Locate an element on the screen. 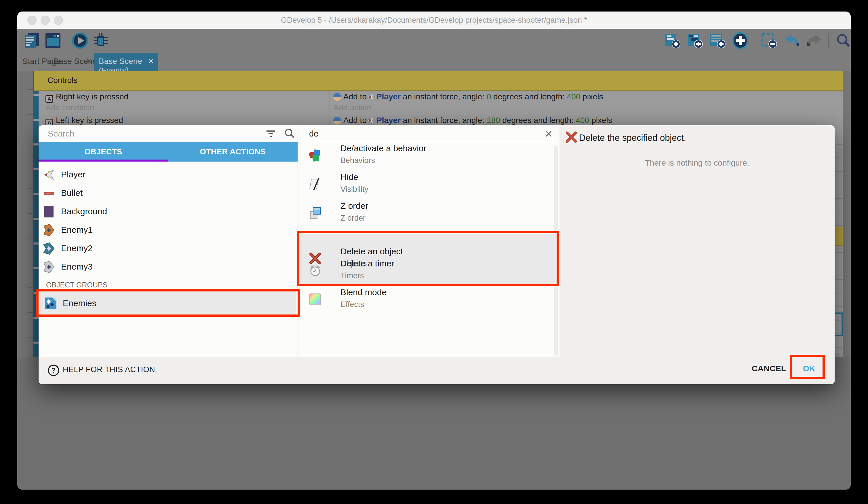  object-row-enemy3: Enemy3 is located at coordinates (168, 267).